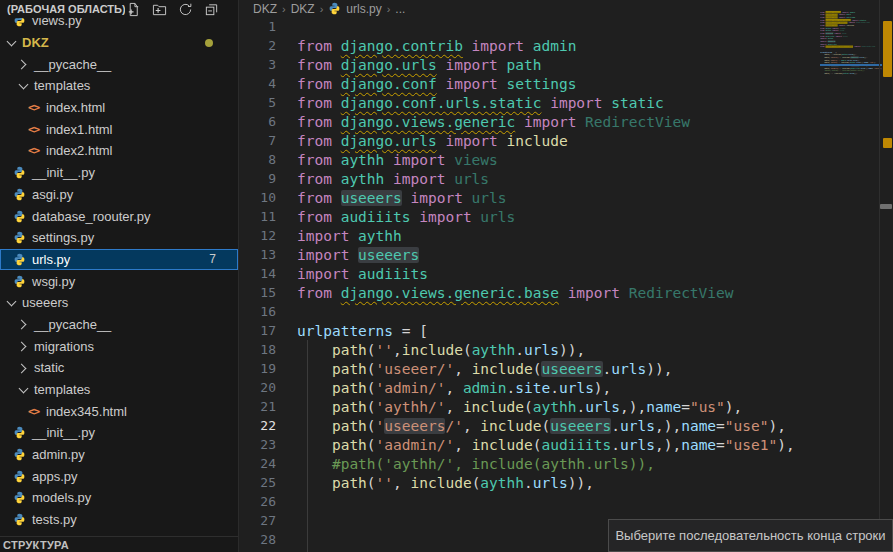  What do you see at coordinates (566, 140) in the screenshot?
I see `code-line-7: 7from django.urls import include` at bounding box center [566, 140].